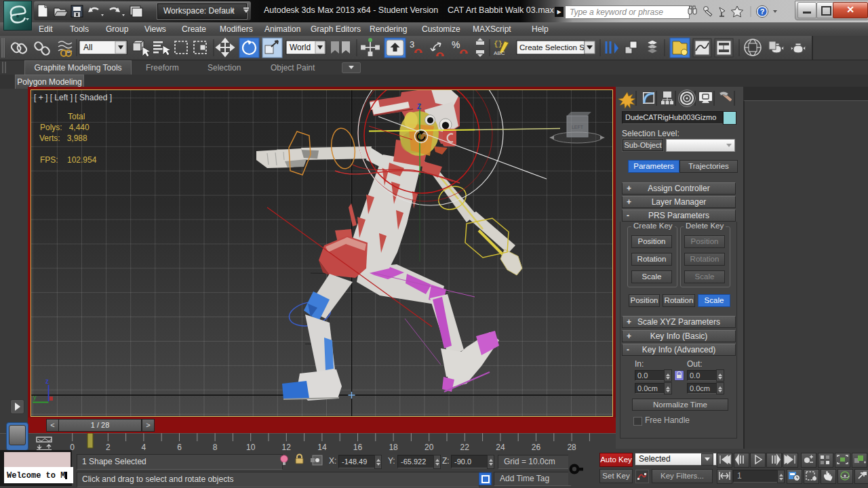 This screenshot has width=868, height=488. What do you see at coordinates (47, 381) in the screenshot?
I see `svg-text: z` at bounding box center [47, 381].